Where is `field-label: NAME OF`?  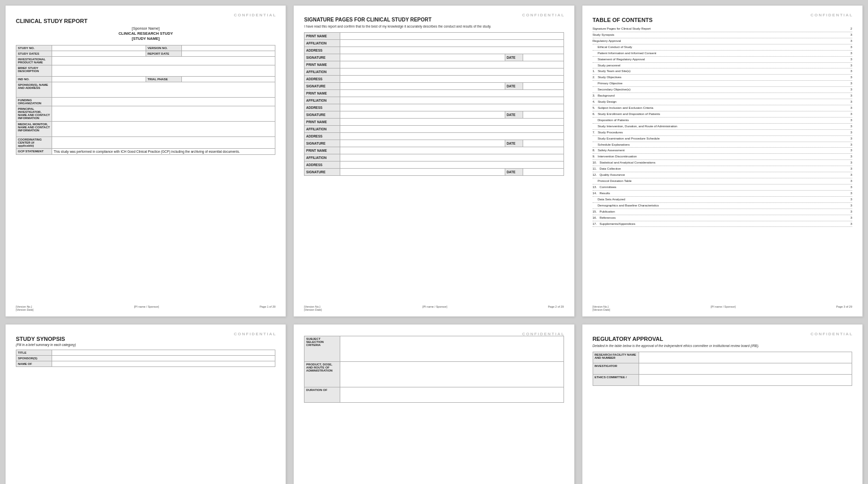
field-label: NAME OF is located at coordinates (34, 364).